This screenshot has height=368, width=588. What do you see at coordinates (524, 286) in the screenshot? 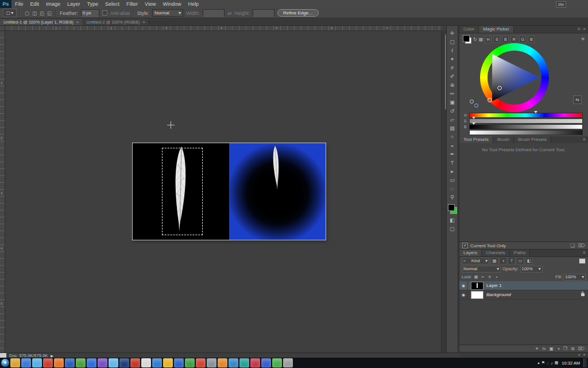
I see `layer-row-layer-1: ◉ Layer 1` at bounding box center [524, 286].